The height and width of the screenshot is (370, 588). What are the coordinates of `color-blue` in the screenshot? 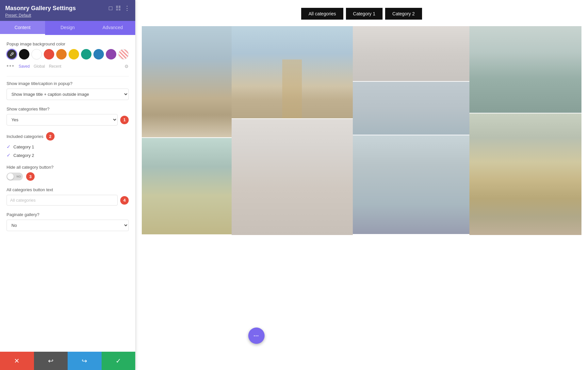 It's located at (99, 54).